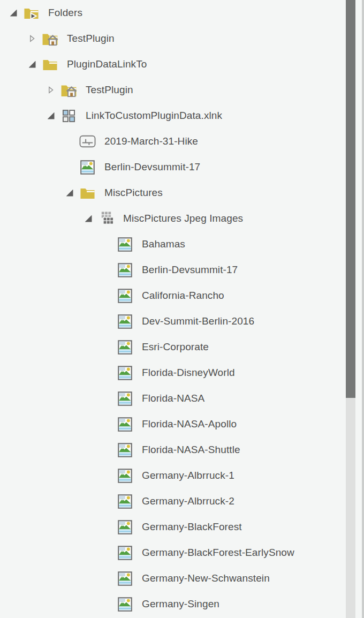 Image resolution: width=364 pixels, height=618 pixels. Describe the element at coordinates (172, 501) in the screenshot. I see `tree-item-germany-albrruck-2: Germany-Albrruck-2` at that location.